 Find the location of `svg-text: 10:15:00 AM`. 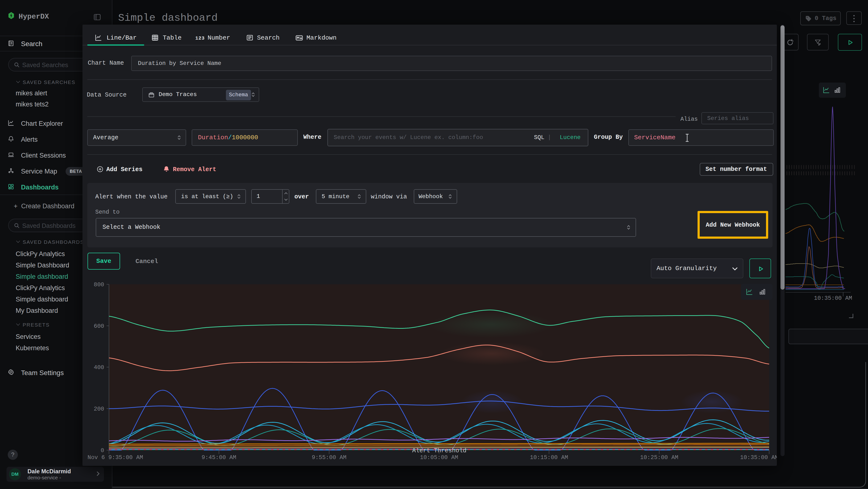

svg-text: 10:15:00 AM is located at coordinates (549, 457).